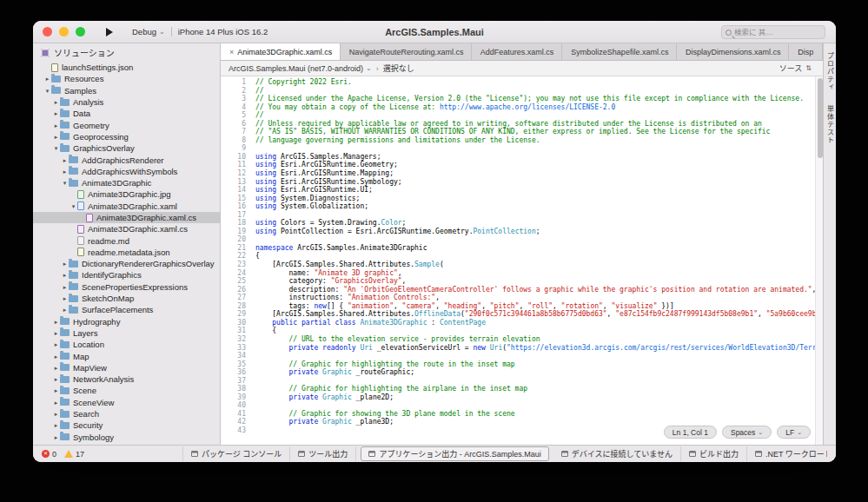  What do you see at coordinates (831, 125) in the screenshot?
I see `unit-tests-pad-tab: 単体テスト` at bounding box center [831, 125].